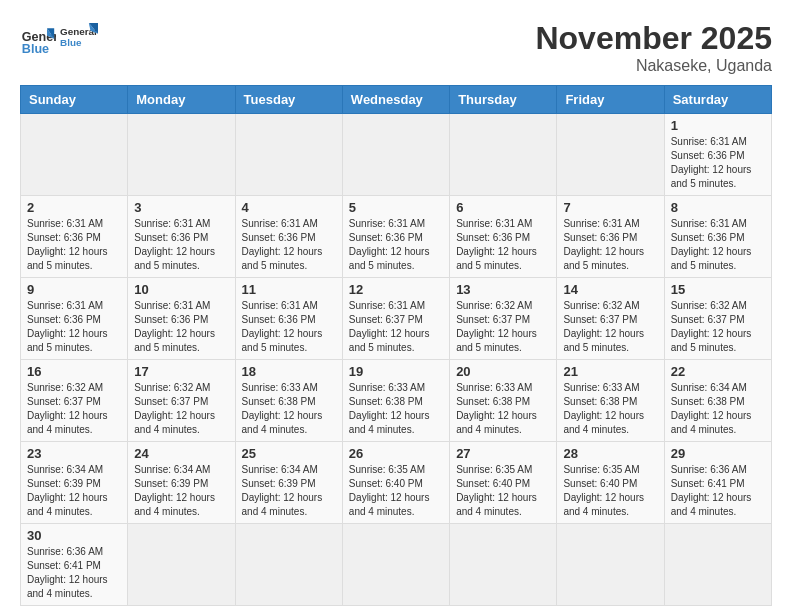 The width and height of the screenshot is (792, 612). What do you see at coordinates (718, 319) in the screenshot?
I see `calendar-cell: 15Sunrise: 6:32 AMSunset: 6:37 PMDayligh…` at bounding box center [718, 319].